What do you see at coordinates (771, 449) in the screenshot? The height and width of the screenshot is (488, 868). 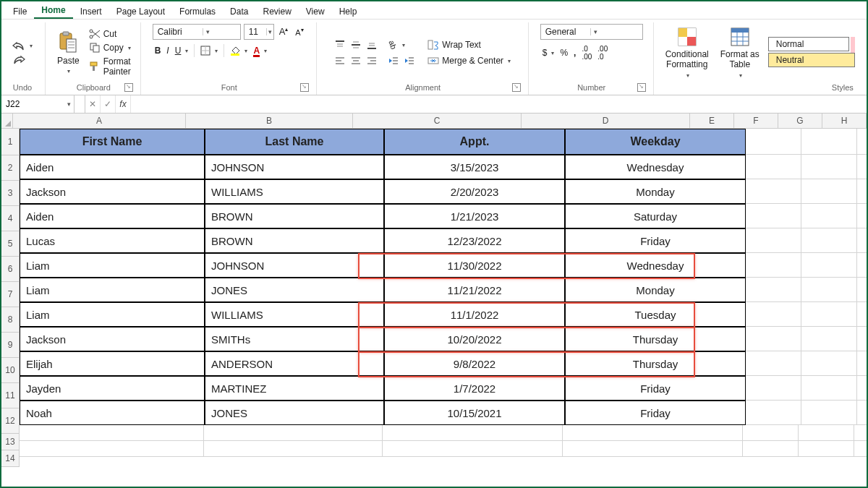 I see `cell-E14` at bounding box center [771, 449].